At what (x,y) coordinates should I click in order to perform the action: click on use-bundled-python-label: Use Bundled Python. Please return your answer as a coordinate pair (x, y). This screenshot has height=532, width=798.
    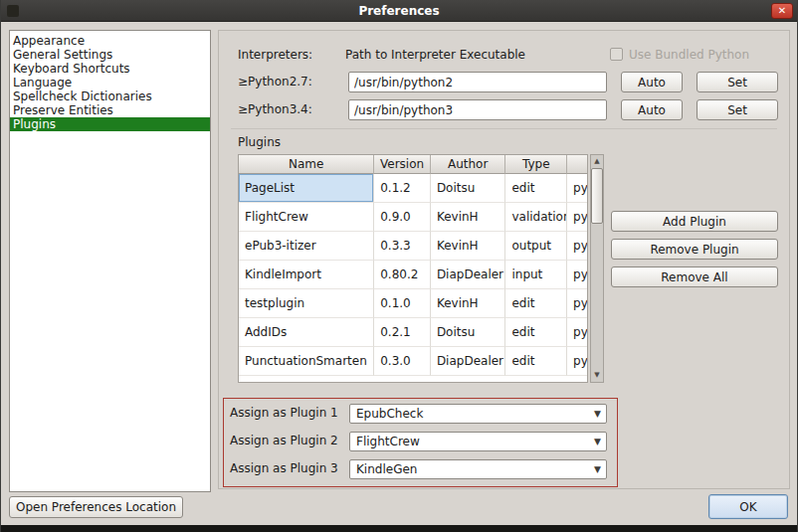
    Looking at the image, I should click on (689, 55).